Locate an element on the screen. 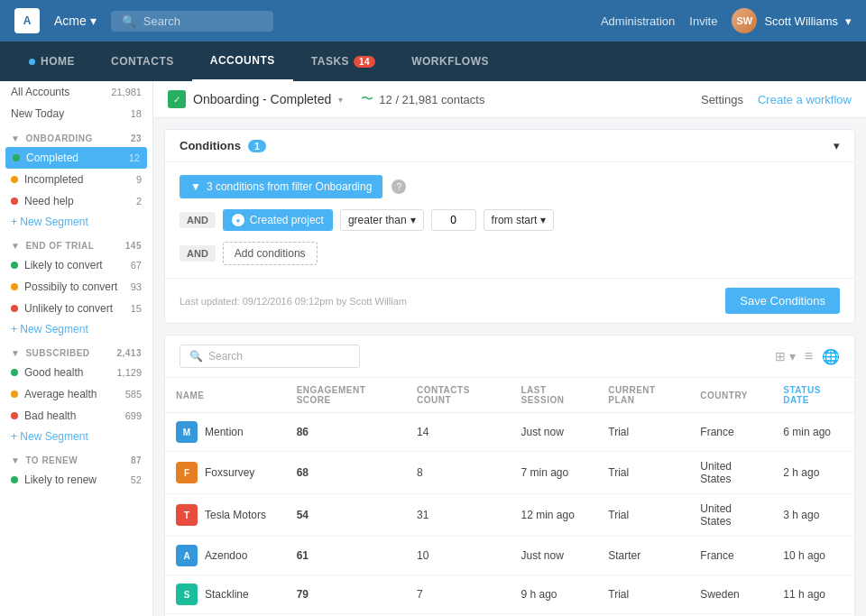  new-segment-eot: + New Segment is located at coordinates (76, 329).